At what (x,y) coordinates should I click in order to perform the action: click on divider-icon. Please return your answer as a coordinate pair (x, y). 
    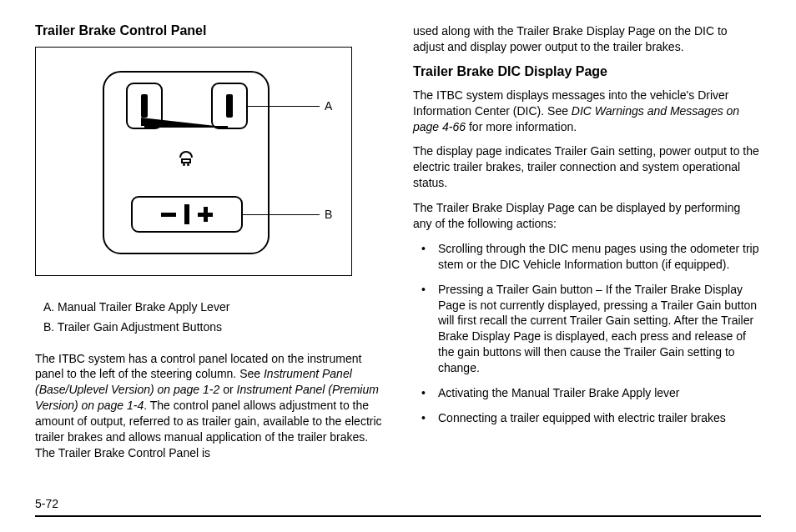
    Looking at the image, I should click on (187, 214).